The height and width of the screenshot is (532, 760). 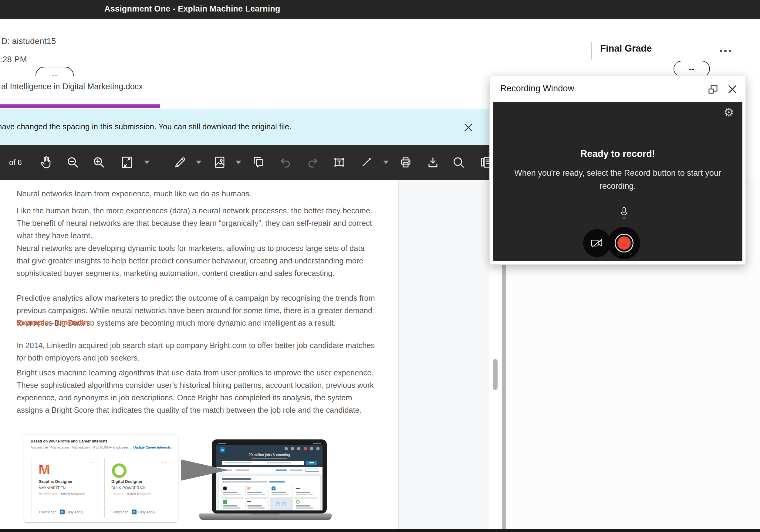 I want to click on zoom-out-icon, so click(x=73, y=162).